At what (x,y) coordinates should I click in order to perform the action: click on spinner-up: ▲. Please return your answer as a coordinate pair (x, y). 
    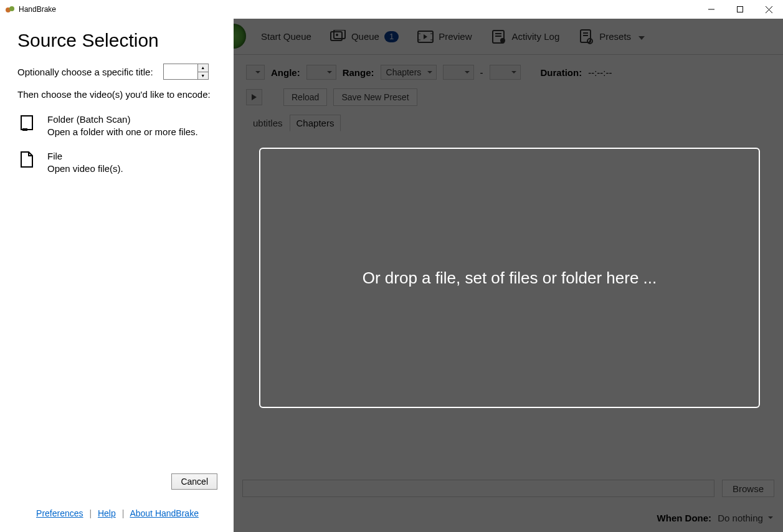
    Looking at the image, I should click on (203, 69).